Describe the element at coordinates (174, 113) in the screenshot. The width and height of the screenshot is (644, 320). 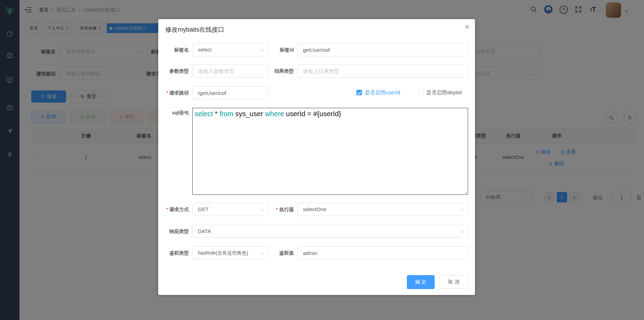
I see `sql-label: sql语句` at that location.